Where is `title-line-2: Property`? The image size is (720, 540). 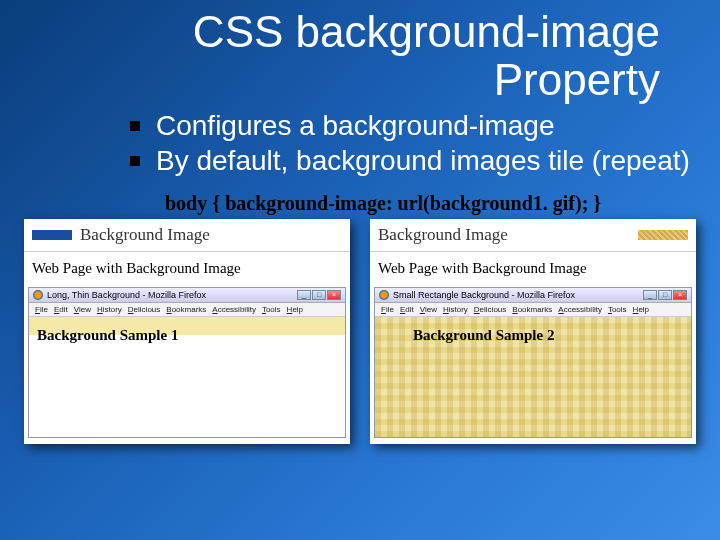 title-line-2: Property is located at coordinates (577, 80).